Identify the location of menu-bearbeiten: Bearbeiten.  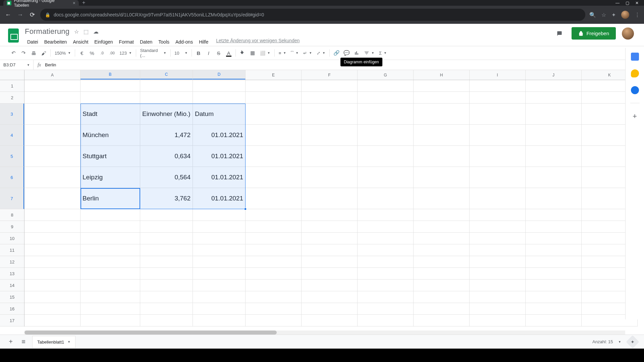
(56, 42).